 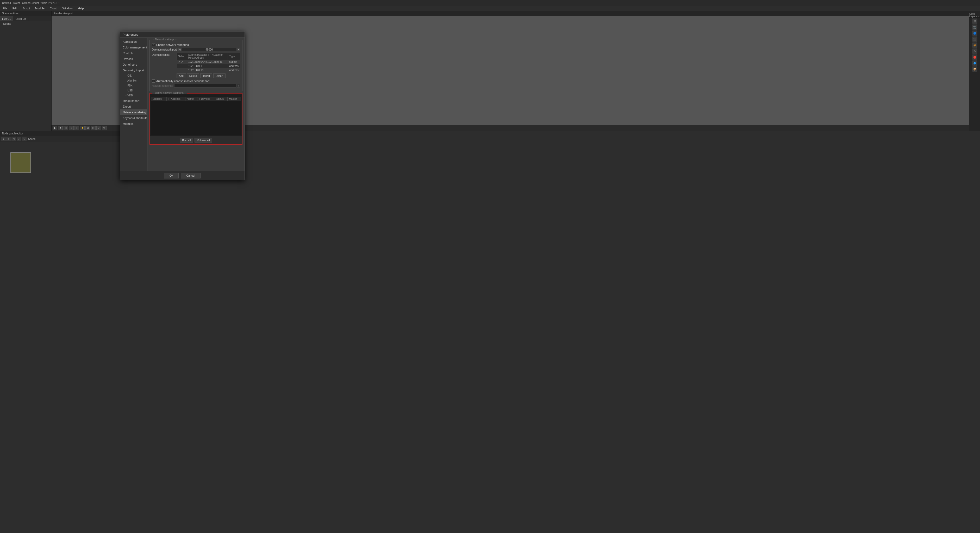 What do you see at coordinates (5, 8) in the screenshot?
I see `menu-file: File` at bounding box center [5, 8].